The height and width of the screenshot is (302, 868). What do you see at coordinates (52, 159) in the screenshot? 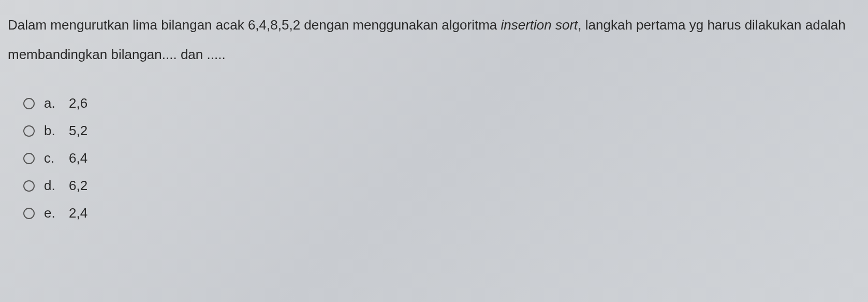
I see `option-letter: c.` at bounding box center [52, 159].